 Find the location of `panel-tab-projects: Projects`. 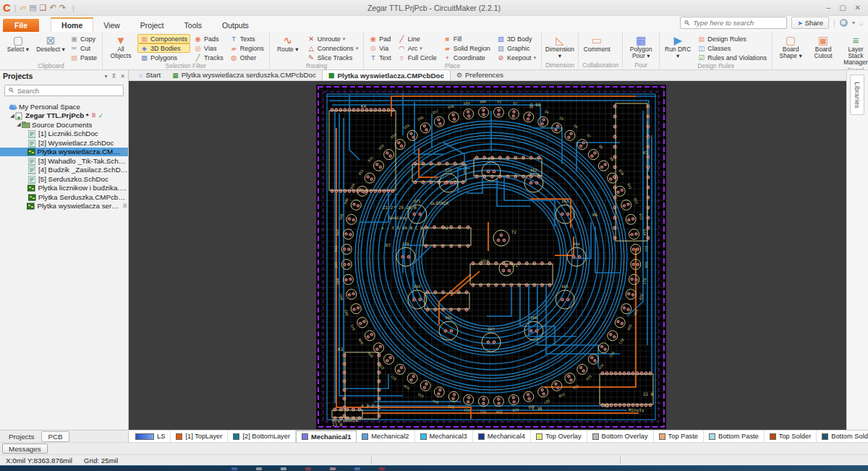

panel-tab-projects: Projects is located at coordinates (22, 437).